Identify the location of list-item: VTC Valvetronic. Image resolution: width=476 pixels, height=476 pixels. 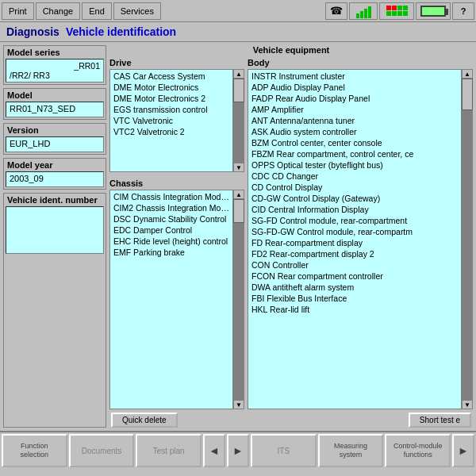
(171, 121).